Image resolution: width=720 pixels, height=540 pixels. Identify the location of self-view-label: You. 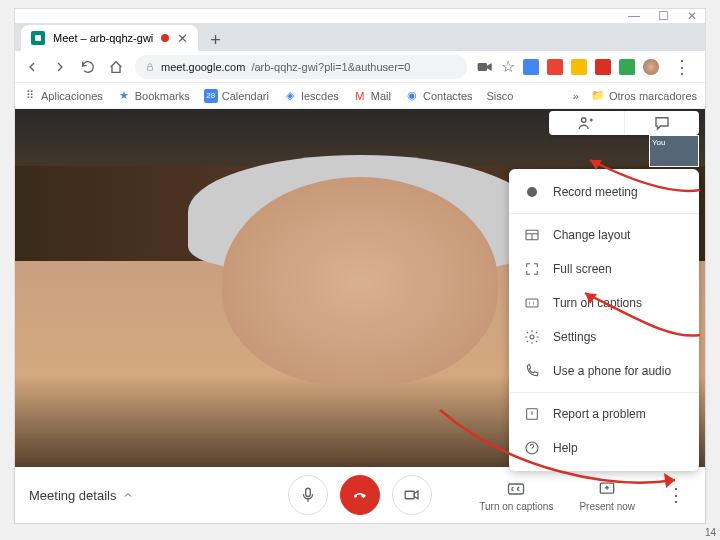
(659, 142).